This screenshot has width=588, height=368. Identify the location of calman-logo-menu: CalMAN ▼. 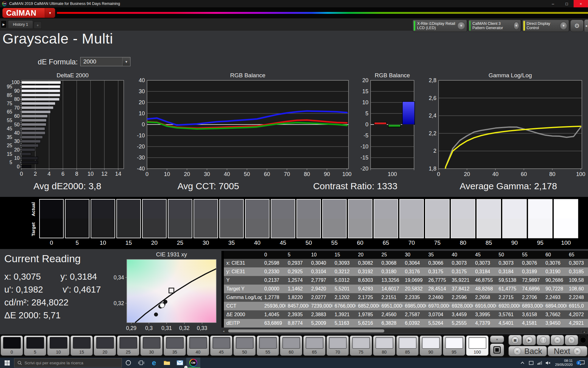
(29, 13).